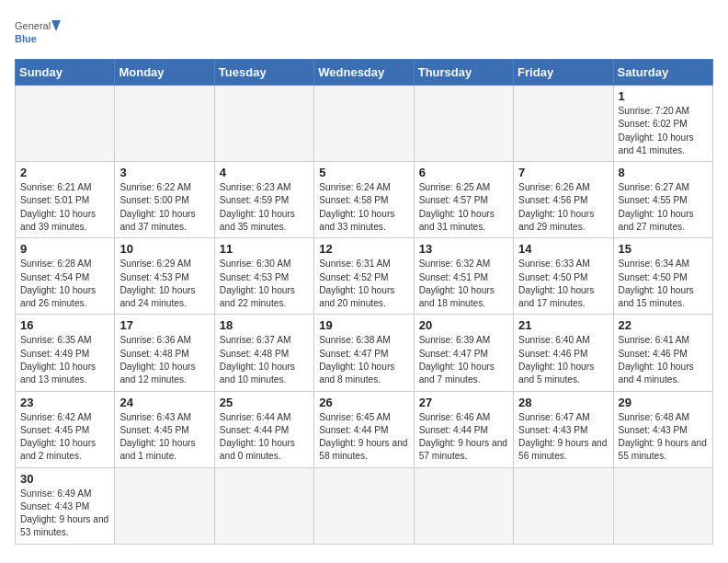  What do you see at coordinates (563, 353) in the screenshot?
I see `calendar-cell: 21Sunrise: 6:40 AM Sunset: 4:46 PM Dayli…` at bounding box center [563, 353].